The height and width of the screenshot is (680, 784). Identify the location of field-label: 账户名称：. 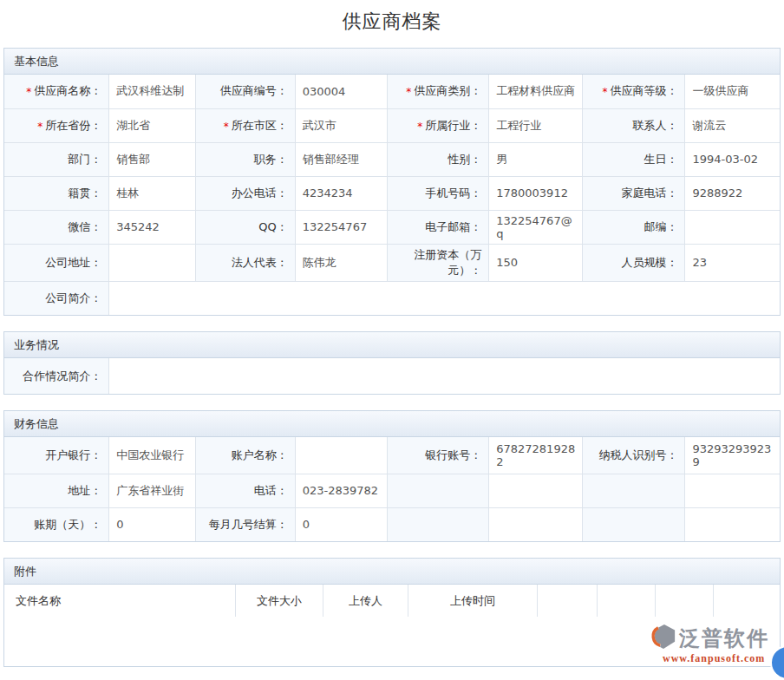
(245, 455).